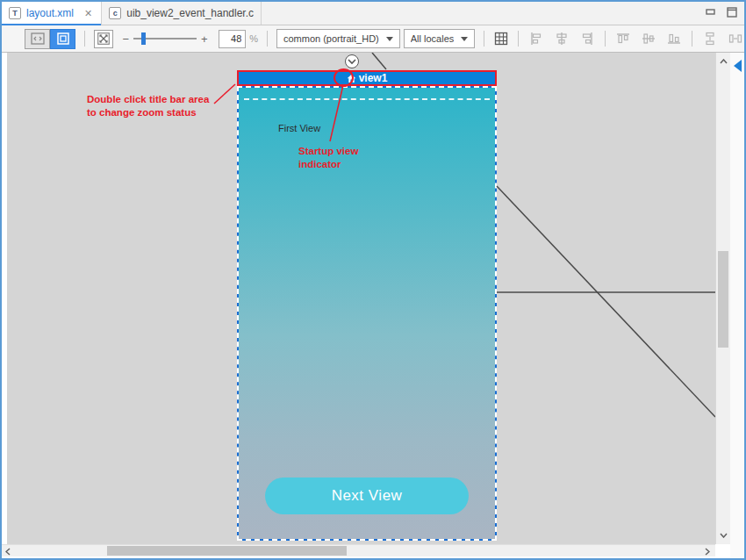 The image size is (746, 560). Describe the element at coordinates (232, 39) in the screenshot. I see `zoom-percent-input` at that location.